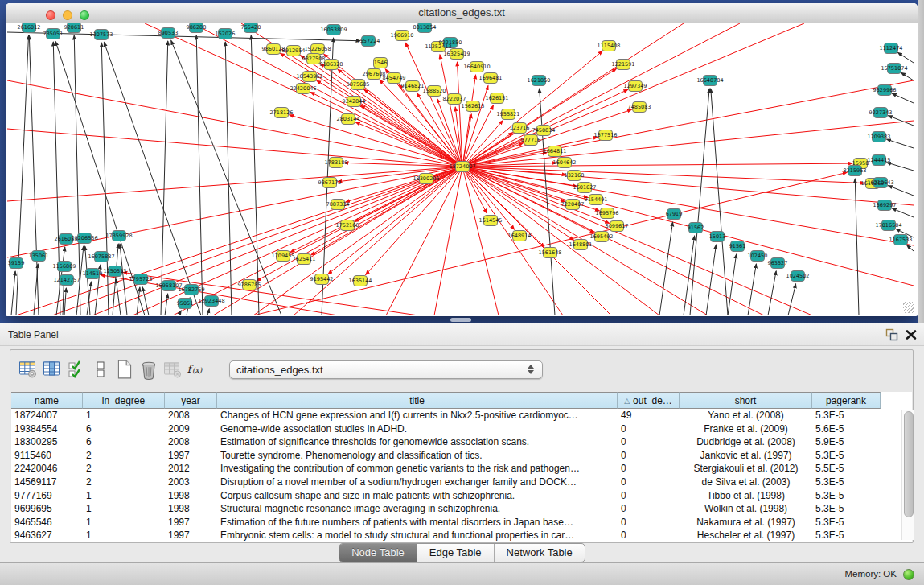  Describe the element at coordinates (191, 468) in the screenshot. I see `cell-year: 2012` at that location.